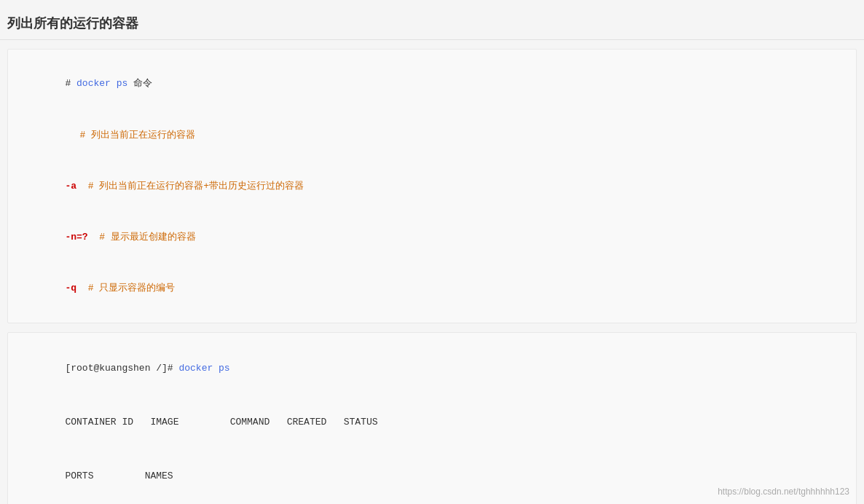 Image resolution: width=864 pixels, height=504 pixels. What do you see at coordinates (432, 369) in the screenshot?
I see `terminal-line-prompt1: [root@kuangshen /]# docker ps` at bounding box center [432, 369].